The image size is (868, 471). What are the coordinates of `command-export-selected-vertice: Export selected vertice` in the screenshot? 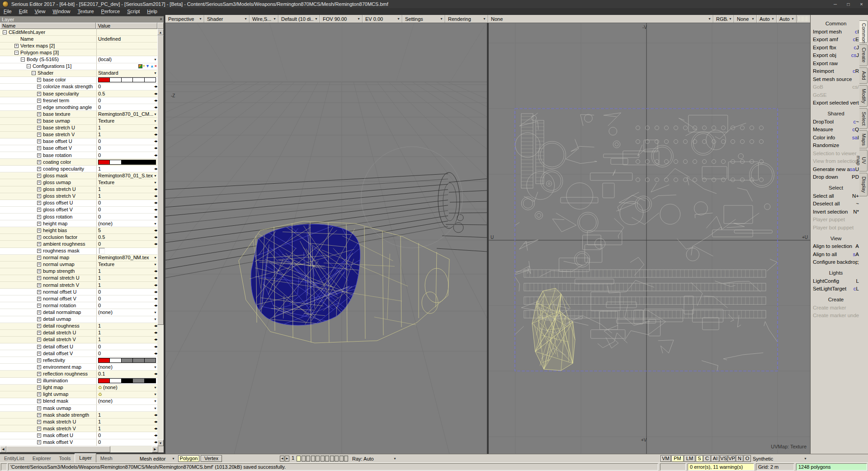 It's located at (836, 103).